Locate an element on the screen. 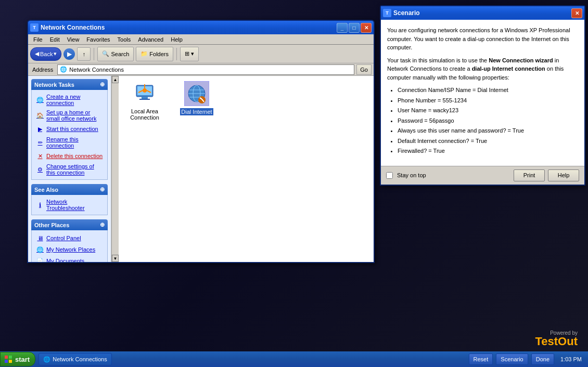 This screenshot has height=367, width=588. address-input: 🌐 Network Connections is located at coordinates (206, 70).